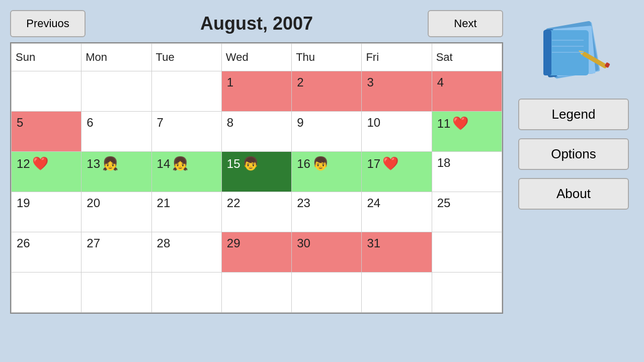 This screenshot has height=362, width=644. I want to click on calendar-cell: 12❤️, so click(46, 172).